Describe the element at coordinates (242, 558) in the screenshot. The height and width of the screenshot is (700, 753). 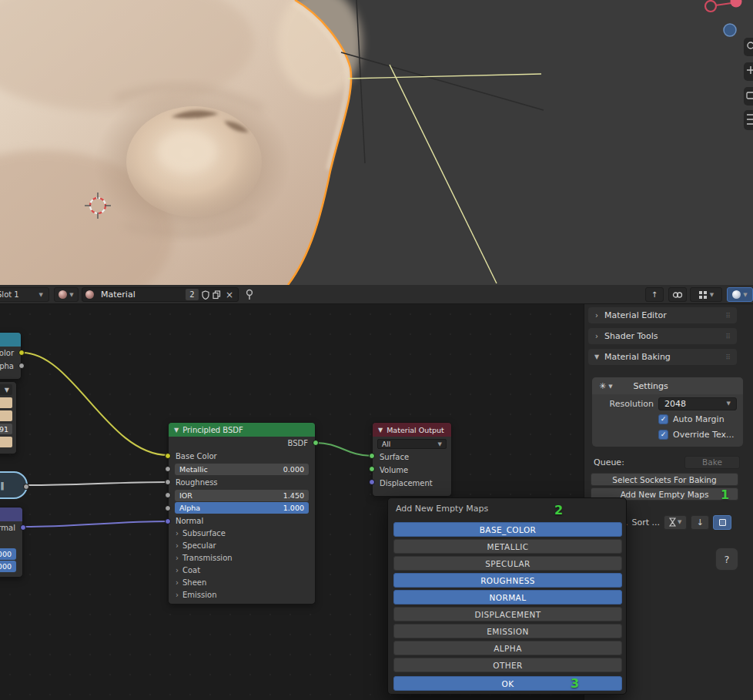
I see `section-transmission: ›Transmission` at that location.